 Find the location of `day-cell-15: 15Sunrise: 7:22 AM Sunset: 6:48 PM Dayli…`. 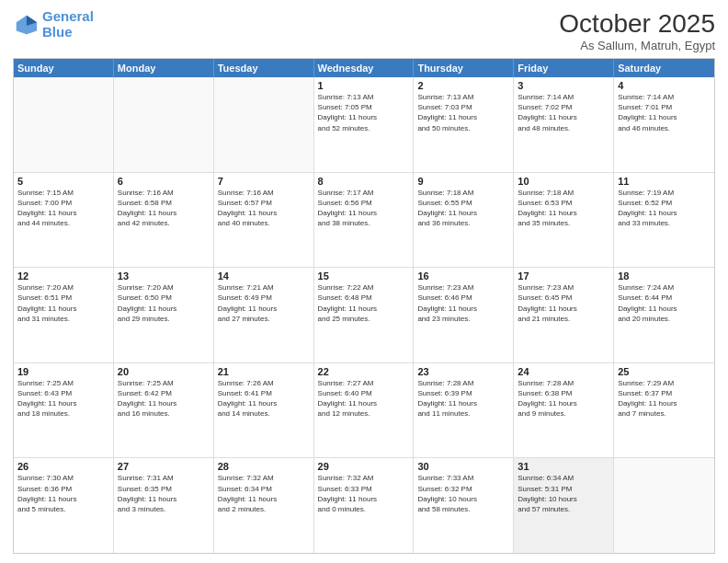

day-cell-15: 15Sunrise: 7:22 AM Sunset: 6:48 PM Dayli… is located at coordinates (364, 315).